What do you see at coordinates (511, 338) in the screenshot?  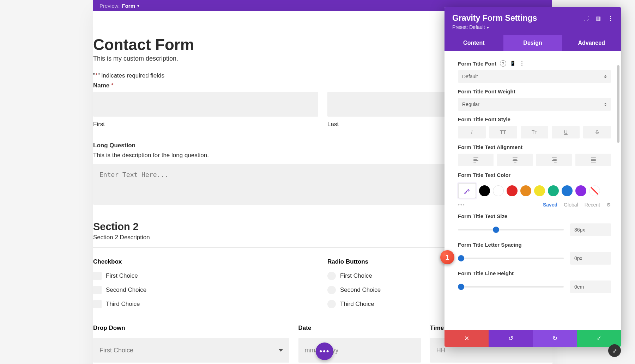 I see `undo-icon: ↺` at bounding box center [511, 338].